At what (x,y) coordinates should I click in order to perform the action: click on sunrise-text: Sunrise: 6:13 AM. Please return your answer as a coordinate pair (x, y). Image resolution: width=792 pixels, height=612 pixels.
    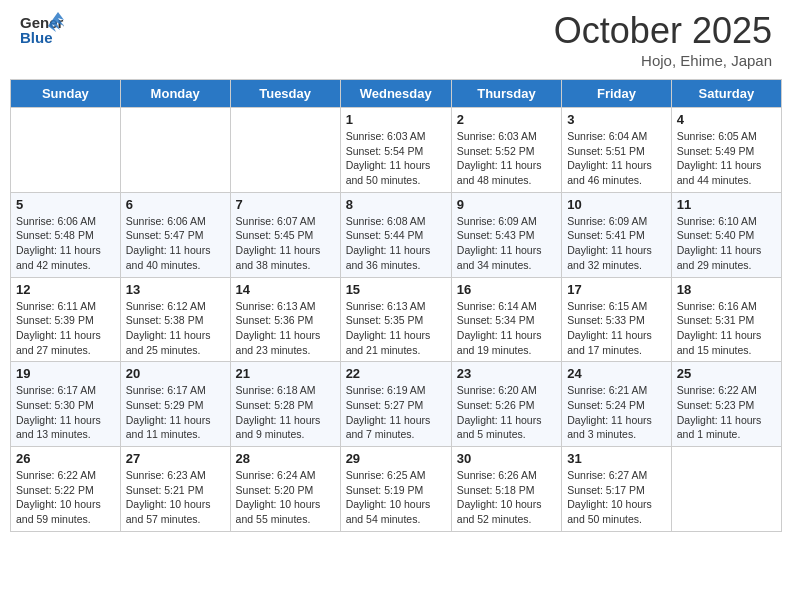
    Looking at the image, I should click on (386, 306).